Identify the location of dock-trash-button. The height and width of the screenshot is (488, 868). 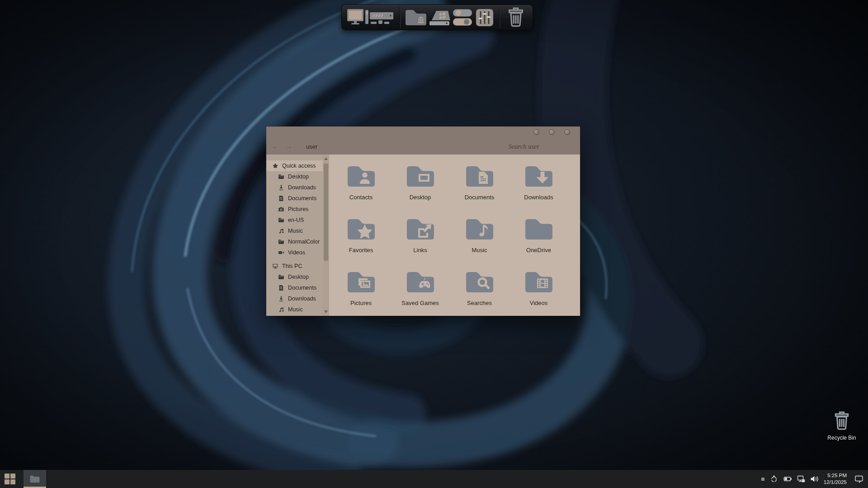
(516, 18).